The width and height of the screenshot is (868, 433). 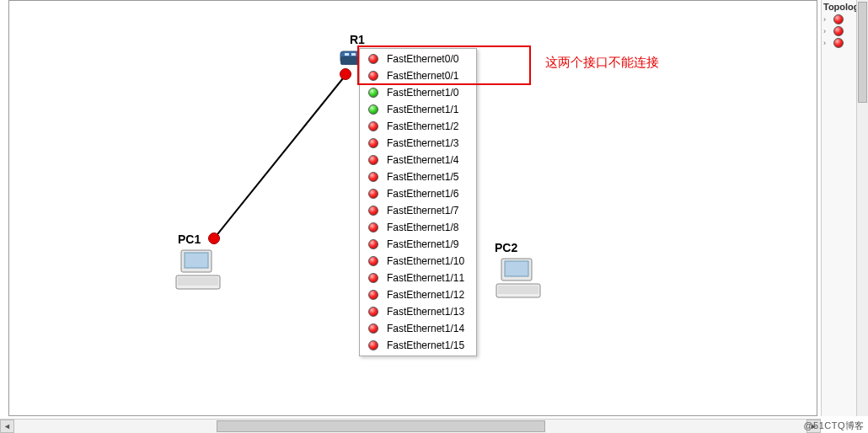 What do you see at coordinates (426, 261) in the screenshot?
I see `port-menu-item-label: FastEthernet1/10` at bounding box center [426, 261].